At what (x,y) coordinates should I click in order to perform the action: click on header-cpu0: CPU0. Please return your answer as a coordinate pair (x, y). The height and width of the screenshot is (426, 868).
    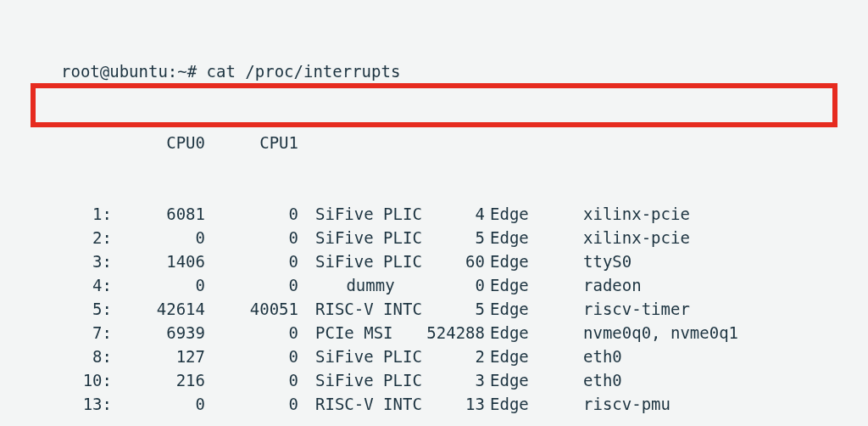
    Looking at the image, I should click on (159, 143).